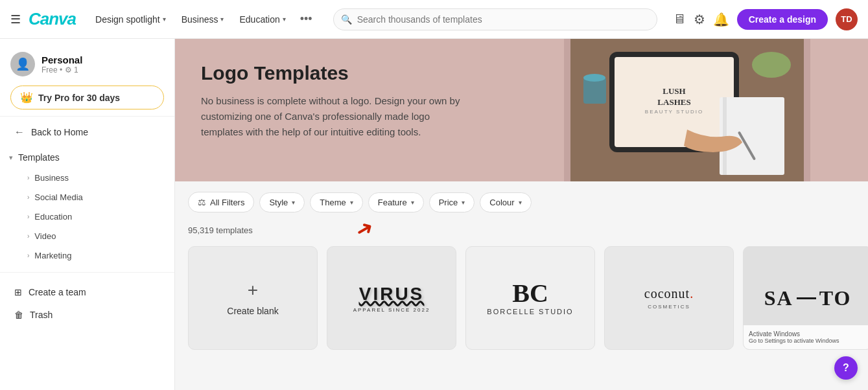 This screenshot has height=390, width=868. Describe the element at coordinates (27, 97) in the screenshot. I see `crown-icon: 👑` at that location.